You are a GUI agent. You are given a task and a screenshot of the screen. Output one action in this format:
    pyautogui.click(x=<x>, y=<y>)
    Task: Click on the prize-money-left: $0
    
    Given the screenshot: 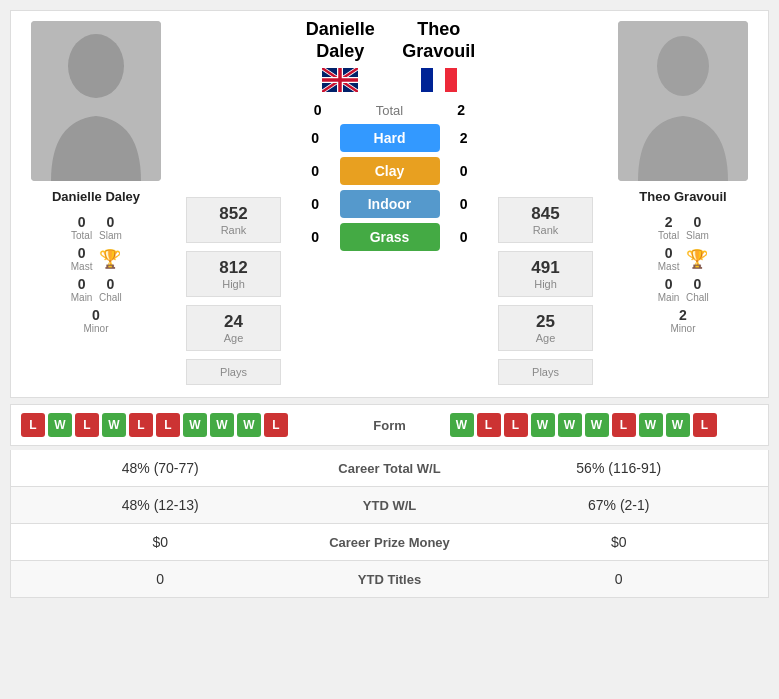 What is the action you would take?
    pyautogui.click(x=160, y=542)
    